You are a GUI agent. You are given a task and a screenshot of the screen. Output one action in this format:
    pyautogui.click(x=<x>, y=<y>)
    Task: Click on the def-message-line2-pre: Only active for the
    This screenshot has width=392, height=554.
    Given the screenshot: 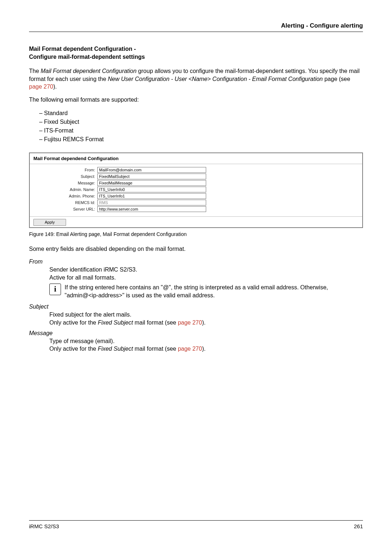 What is the action you would take?
    pyautogui.click(x=73, y=349)
    